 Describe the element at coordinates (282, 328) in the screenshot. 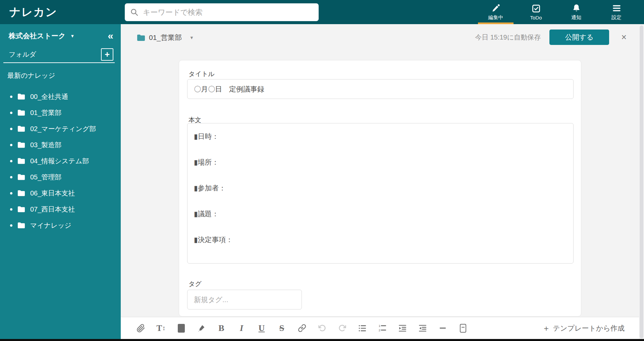

I see `strikethrough-button: S` at that location.